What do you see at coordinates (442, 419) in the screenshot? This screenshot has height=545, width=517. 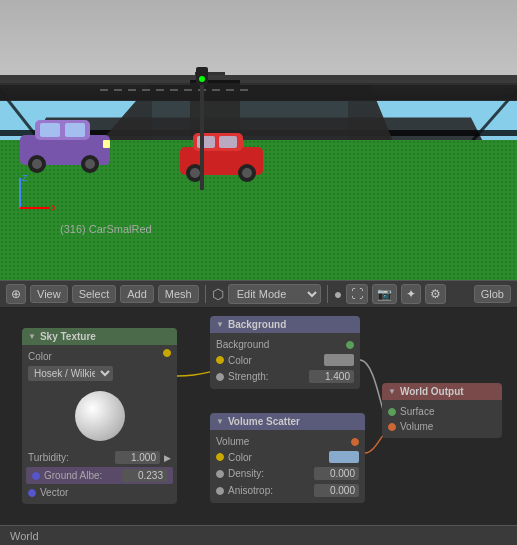 I see `world-output-body: Surface Volume` at bounding box center [442, 419].